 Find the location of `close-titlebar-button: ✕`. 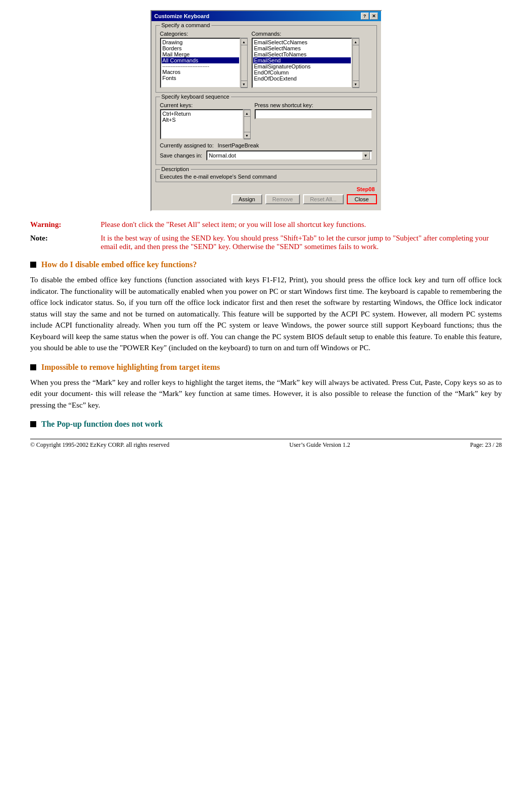

close-titlebar-button: ✕ is located at coordinates (374, 16).